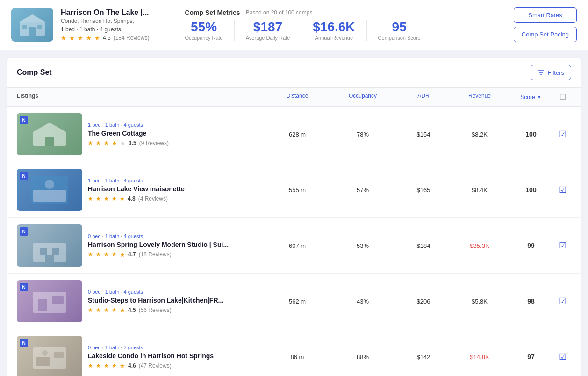 The width and height of the screenshot is (588, 376). I want to click on r1-checkbox: ☑, so click(563, 134).